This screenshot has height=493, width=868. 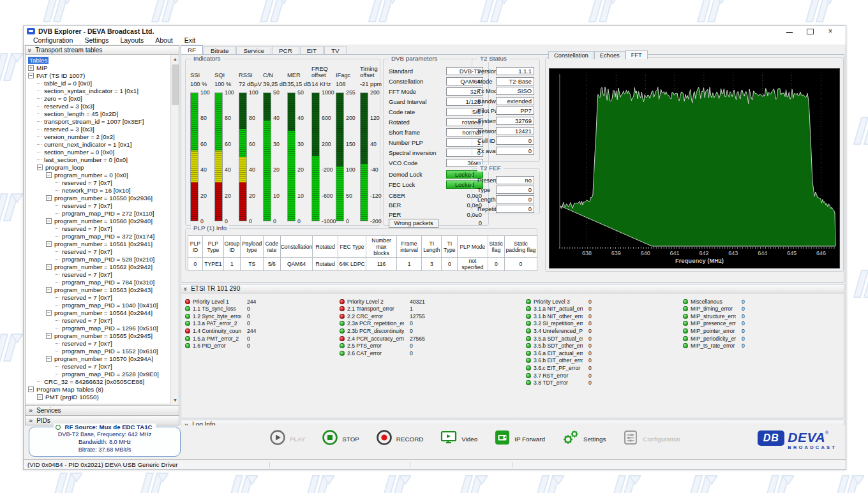 What do you see at coordinates (274, 84) in the screenshot?
I see `gauge-value: 39,25 dB` at bounding box center [274, 84].